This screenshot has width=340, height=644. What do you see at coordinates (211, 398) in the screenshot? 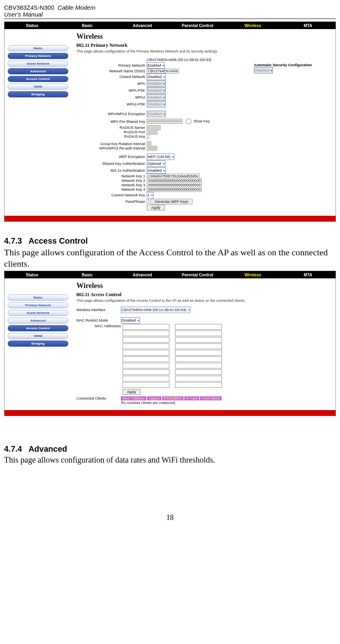
I see `col-host-name: Host Name` at bounding box center [211, 398].